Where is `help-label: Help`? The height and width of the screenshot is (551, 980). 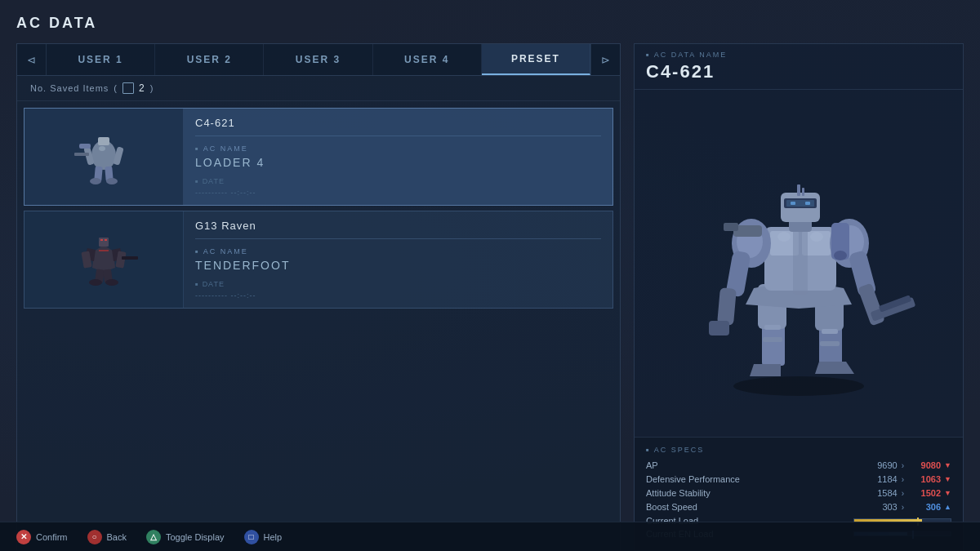 help-label: Help is located at coordinates (273, 537).